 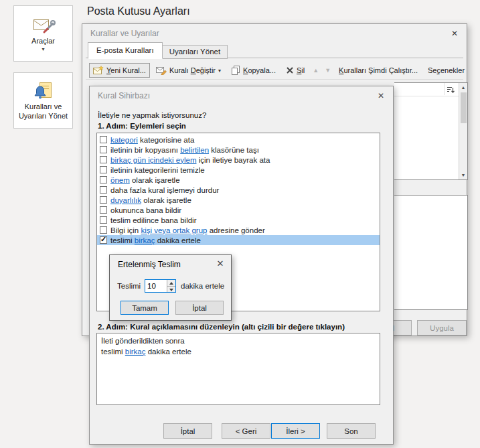 I want to click on checkbox-checked, so click(x=103, y=240).